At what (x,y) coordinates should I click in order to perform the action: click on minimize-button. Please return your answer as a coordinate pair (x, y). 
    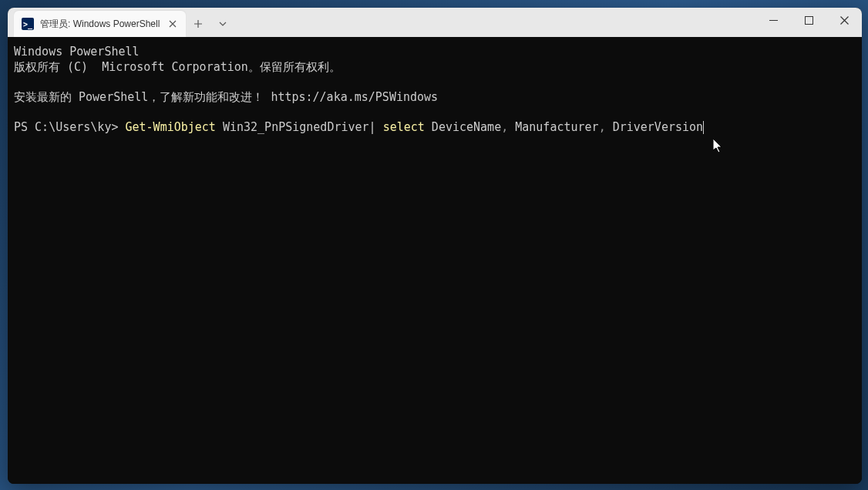
    Looking at the image, I should click on (773, 20).